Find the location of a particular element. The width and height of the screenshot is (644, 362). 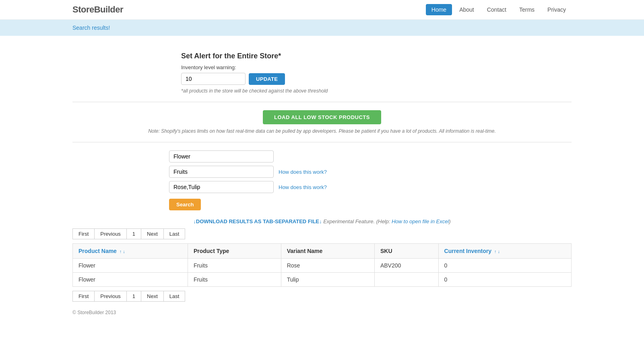

previous-button-bottom: Previous is located at coordinates (110, 296).